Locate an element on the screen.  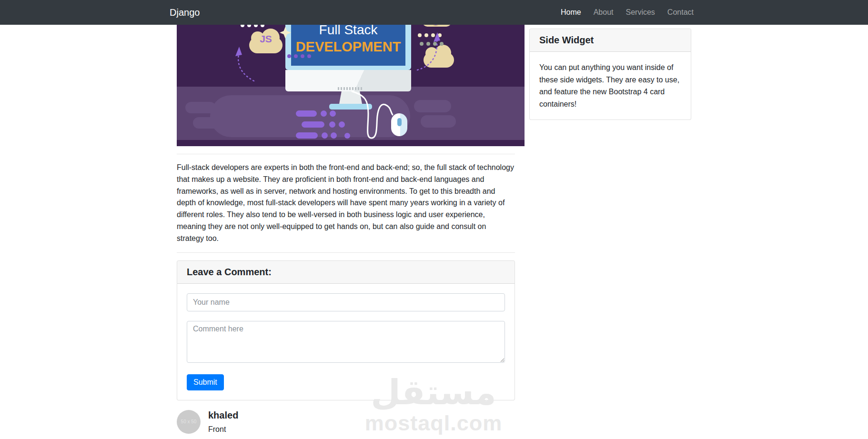
sidebar: Side Widget You can put anything you wan… is located at coordinates (610, 72).